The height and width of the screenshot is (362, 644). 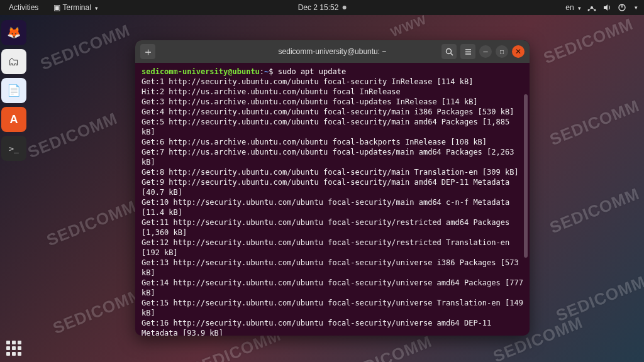 What do you see at coordinates (14, 62) in the screenshot?
I see `dock-files: 🗂` at bounding box center [14, 62].